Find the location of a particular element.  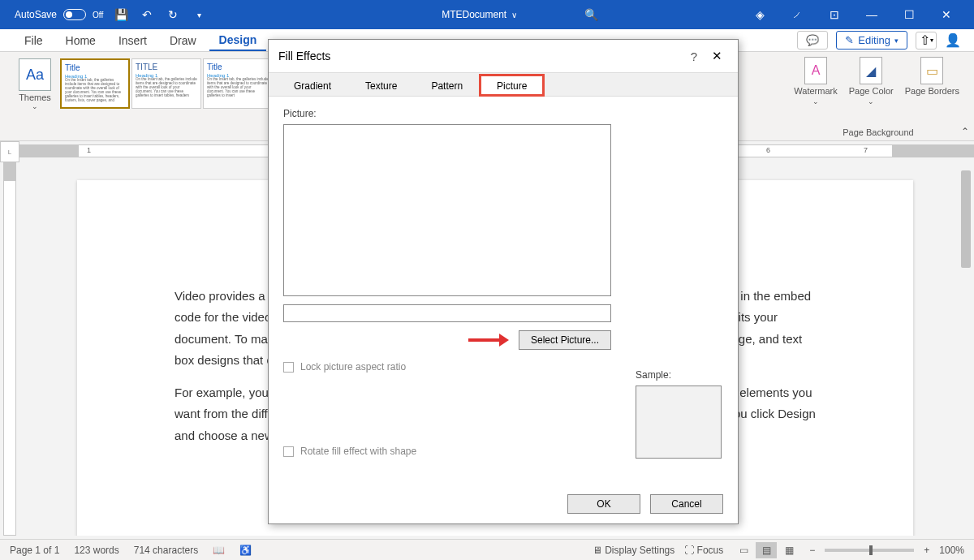

search-icon: 🔍 is located at coordinates (591, 15).